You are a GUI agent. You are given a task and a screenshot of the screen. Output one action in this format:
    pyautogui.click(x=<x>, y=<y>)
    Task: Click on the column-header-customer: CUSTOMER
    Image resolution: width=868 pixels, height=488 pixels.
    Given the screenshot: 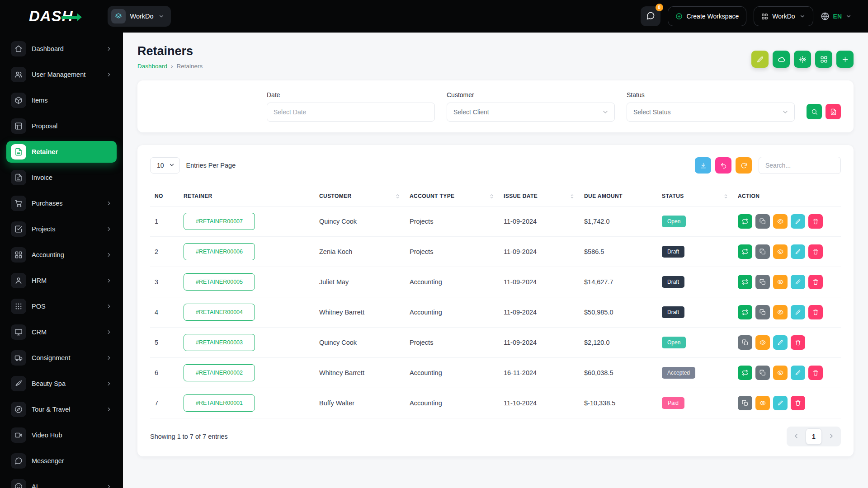 What is the action you would take?
    pyautogui.click(x=360, y=196)
    